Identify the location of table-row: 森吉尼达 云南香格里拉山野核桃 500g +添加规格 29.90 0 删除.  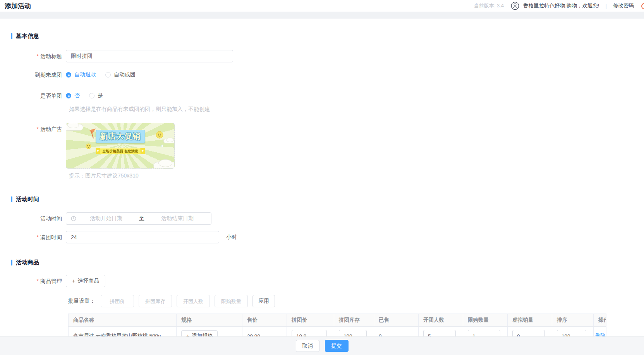
(338, 332).